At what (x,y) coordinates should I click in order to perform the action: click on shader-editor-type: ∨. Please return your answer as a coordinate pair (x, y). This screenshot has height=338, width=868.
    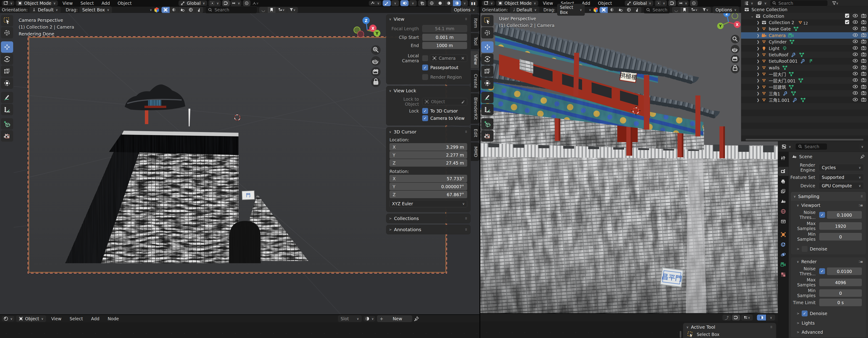
    Looking at the image, I should click on (8, 319).